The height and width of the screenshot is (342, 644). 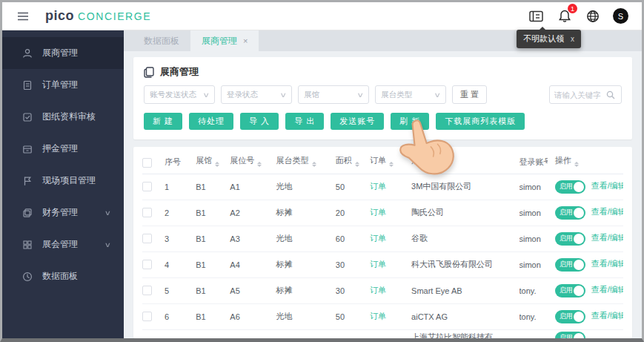 I want to click on sidebar-item-order-mgmt: 订单管理, so click(x=63, y=85).